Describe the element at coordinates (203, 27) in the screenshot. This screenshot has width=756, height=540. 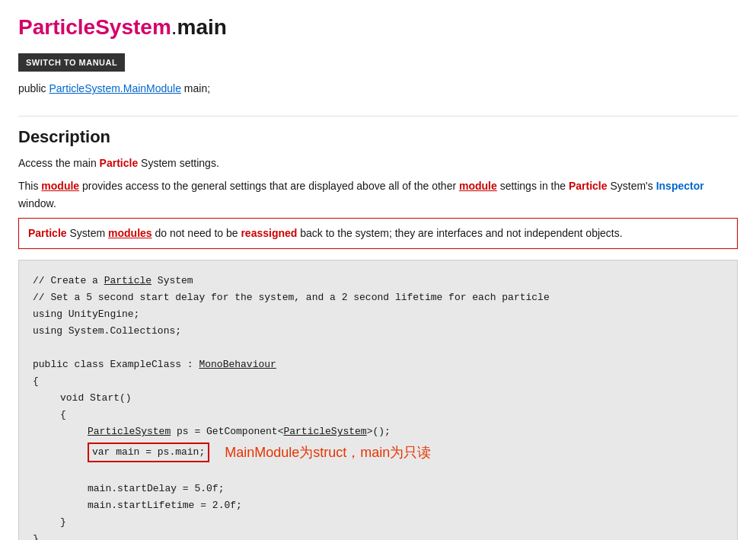
I see `title-main-text: main` at that location.